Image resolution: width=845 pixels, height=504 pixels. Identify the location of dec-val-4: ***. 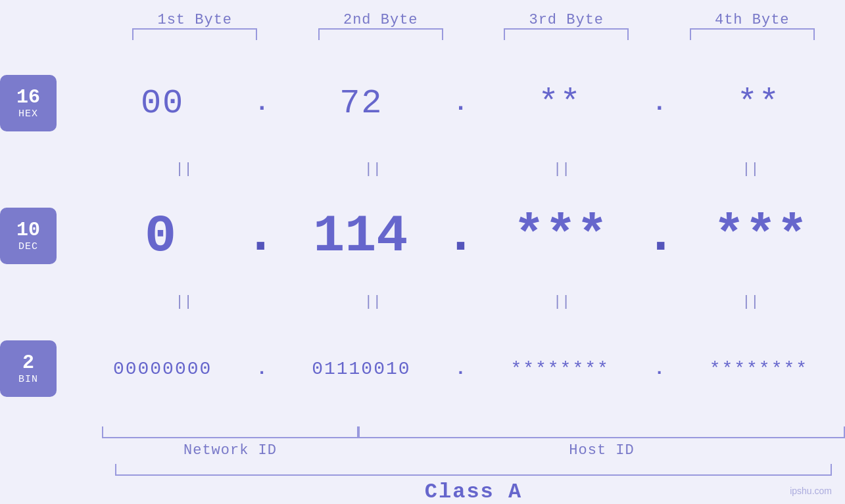
(761, 237).